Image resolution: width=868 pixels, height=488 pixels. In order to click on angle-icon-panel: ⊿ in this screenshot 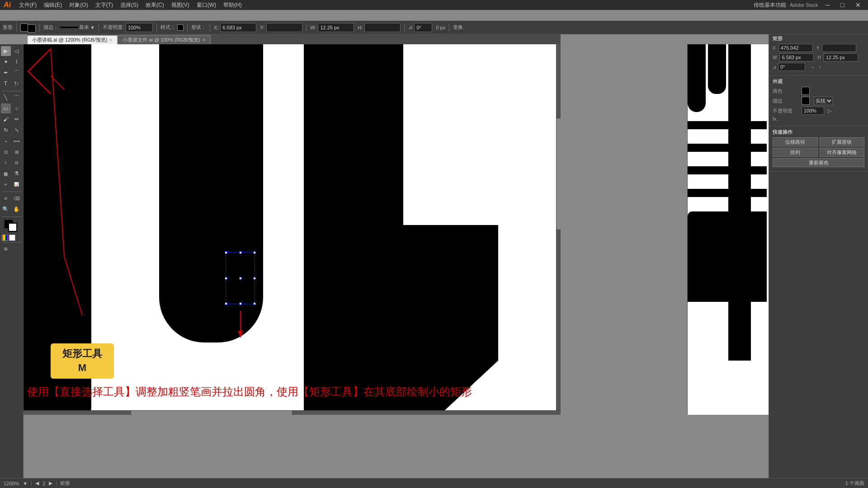, I will do `click(774, 67)`.